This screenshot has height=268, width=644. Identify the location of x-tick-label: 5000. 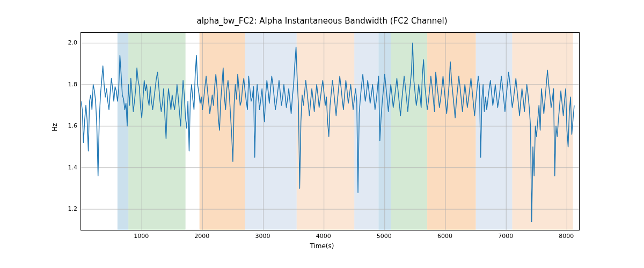
(384, 236).